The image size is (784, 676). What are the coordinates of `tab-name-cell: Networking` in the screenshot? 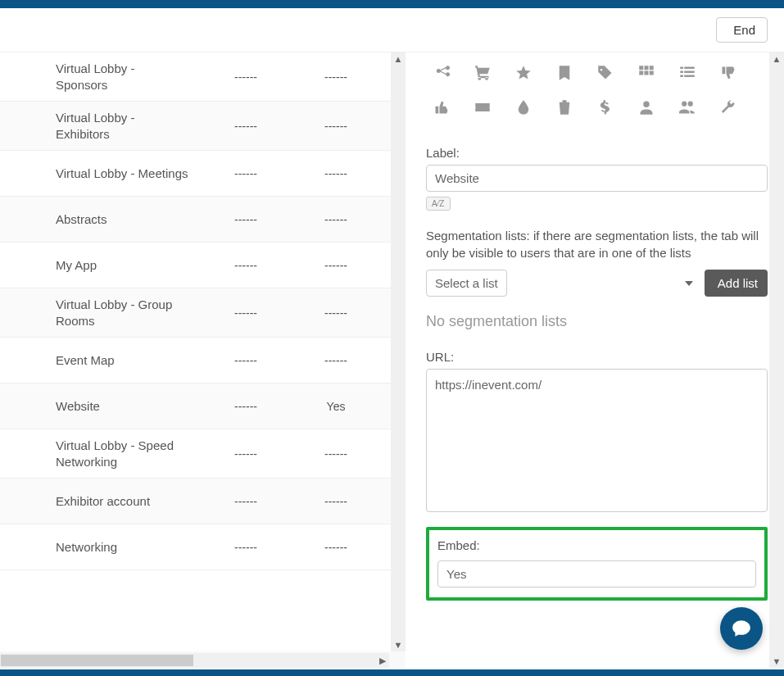 It's located at (98, 547).